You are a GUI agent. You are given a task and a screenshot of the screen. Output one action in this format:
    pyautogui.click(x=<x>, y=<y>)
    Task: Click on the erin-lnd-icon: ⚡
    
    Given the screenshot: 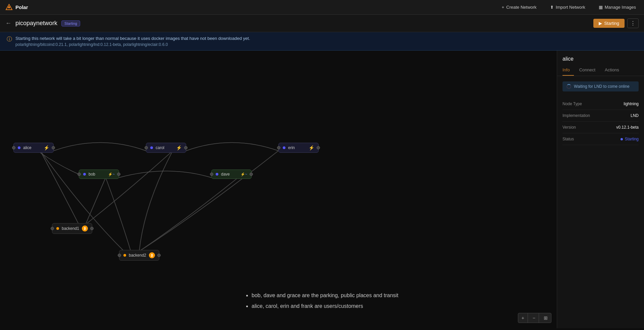 What is the action you would take?
    pyautogui.click(x=311, y=148)
    